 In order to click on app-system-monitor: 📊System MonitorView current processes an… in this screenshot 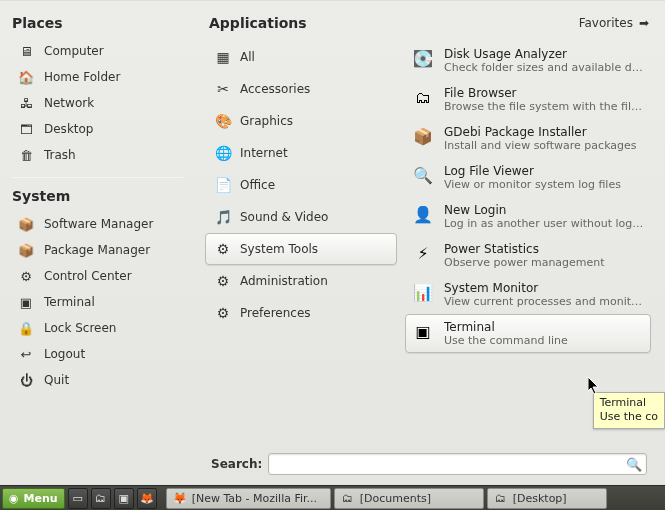, I will do `click(528, 294)`.